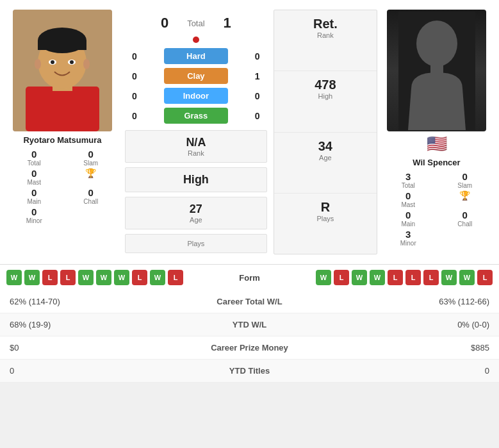  Describe the element at coordinates (91, 158) in the screenshot. I see `left-slam-stat: 0 Slam` at that location.